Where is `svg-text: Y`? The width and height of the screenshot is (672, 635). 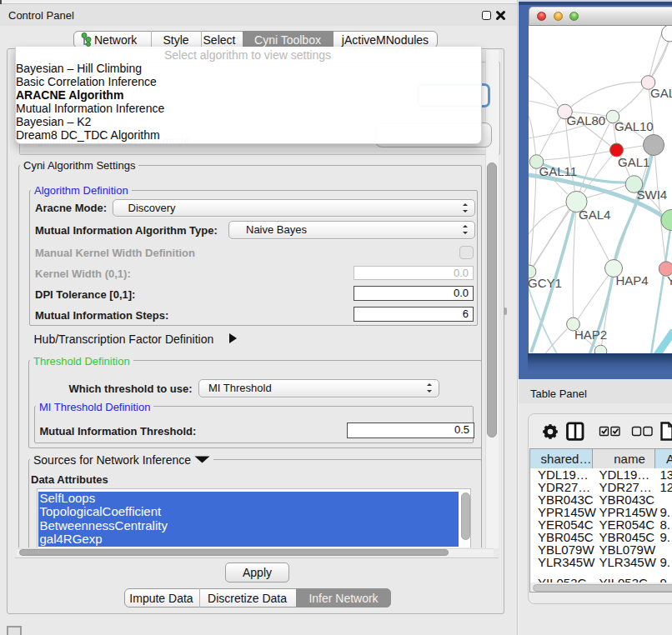
svg-text: Y is located at coordinates (669, 280).